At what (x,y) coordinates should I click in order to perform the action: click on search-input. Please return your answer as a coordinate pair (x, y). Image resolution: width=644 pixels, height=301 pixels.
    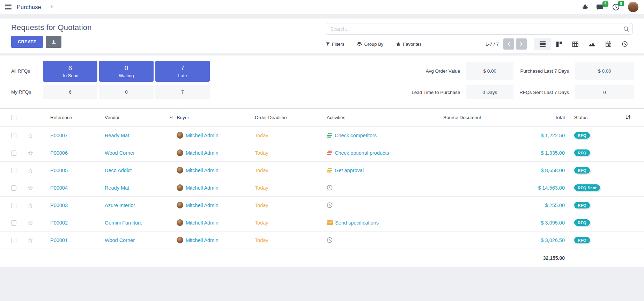
    Looking at the image, I should click on (479, 29).